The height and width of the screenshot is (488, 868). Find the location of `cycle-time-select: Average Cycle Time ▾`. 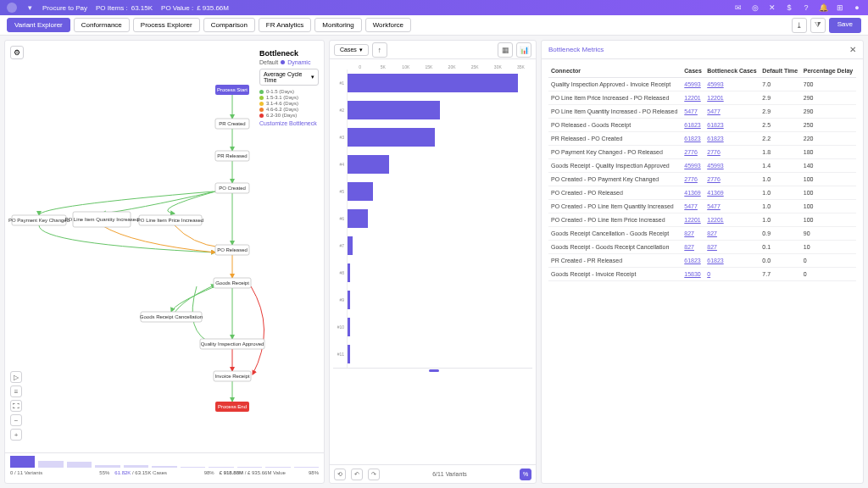

cycle-time-select: Average Cycle Time ▾ is located at coordinates (289, 77).